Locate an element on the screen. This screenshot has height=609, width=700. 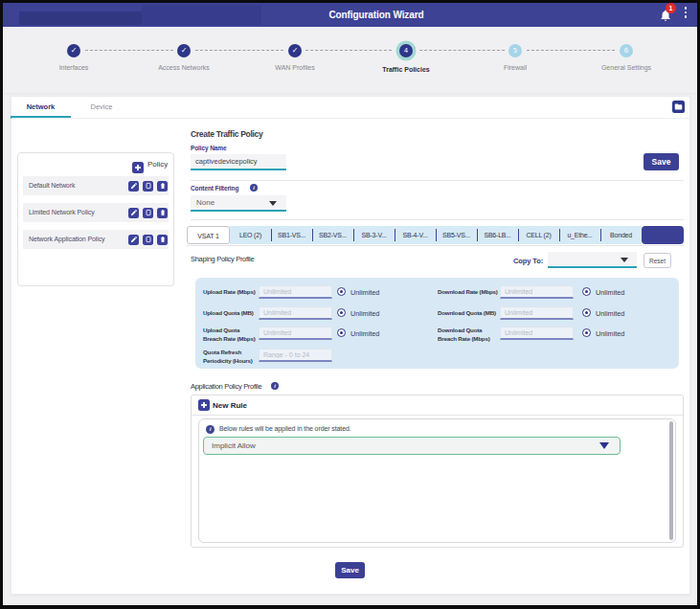
form-title: Create Traffic Policy is located at coordinates (226, 134).